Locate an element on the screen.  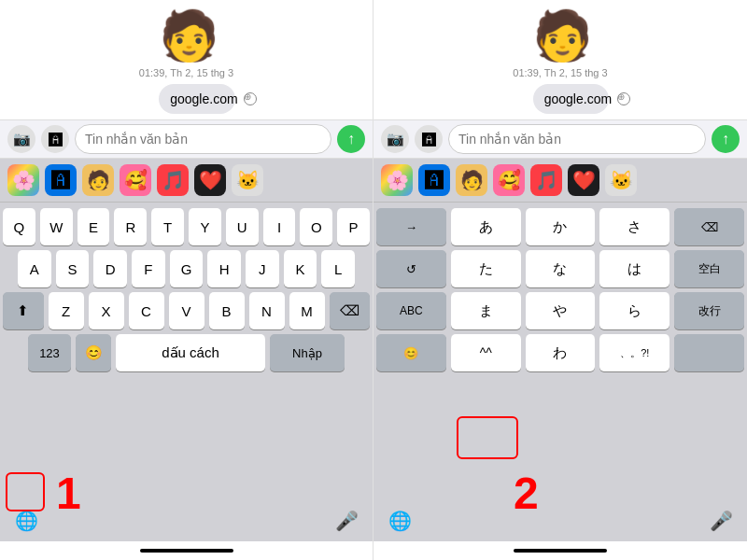
sticker-icon-r: 🥰 is located at coordinates (509, 180).